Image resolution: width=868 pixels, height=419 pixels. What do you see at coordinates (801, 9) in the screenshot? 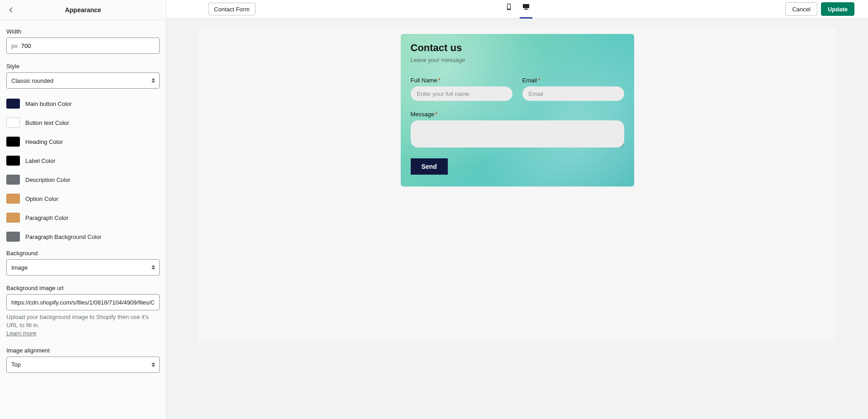
I see `cancel-button: Cancel` at bounding box center [801, 9].